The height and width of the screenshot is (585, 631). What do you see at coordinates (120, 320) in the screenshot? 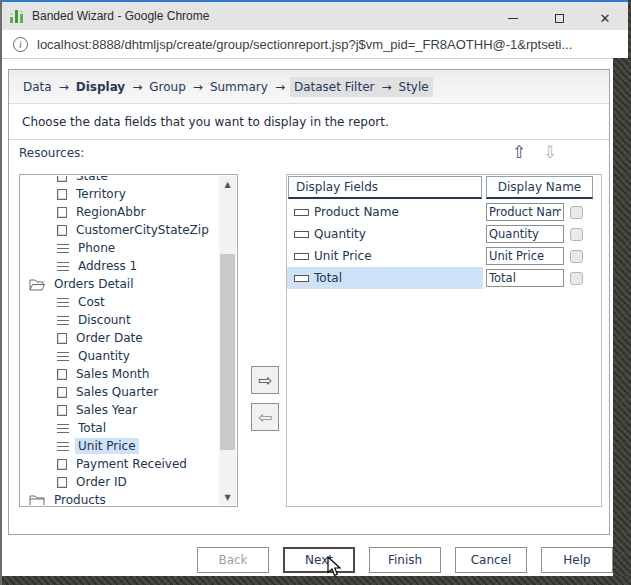
I see `tree-item-discount: Discount` at bounding box center [120, 320].